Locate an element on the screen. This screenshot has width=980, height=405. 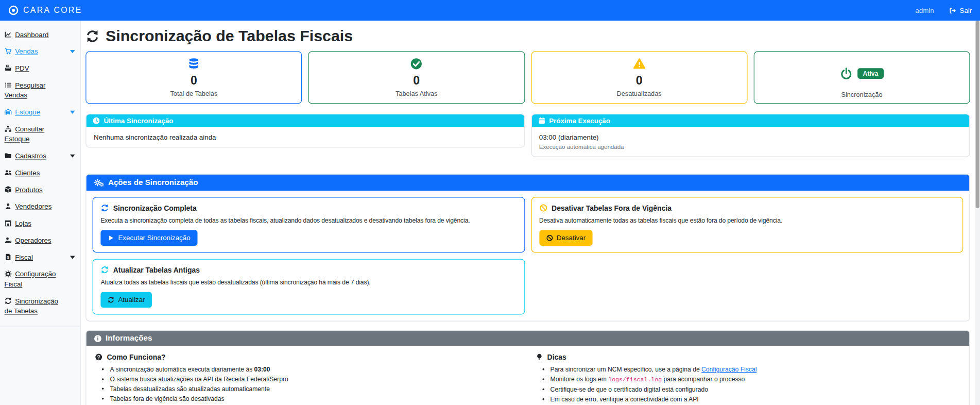
next-run-header: Próxima Execução is located at coordinates (750, 121).